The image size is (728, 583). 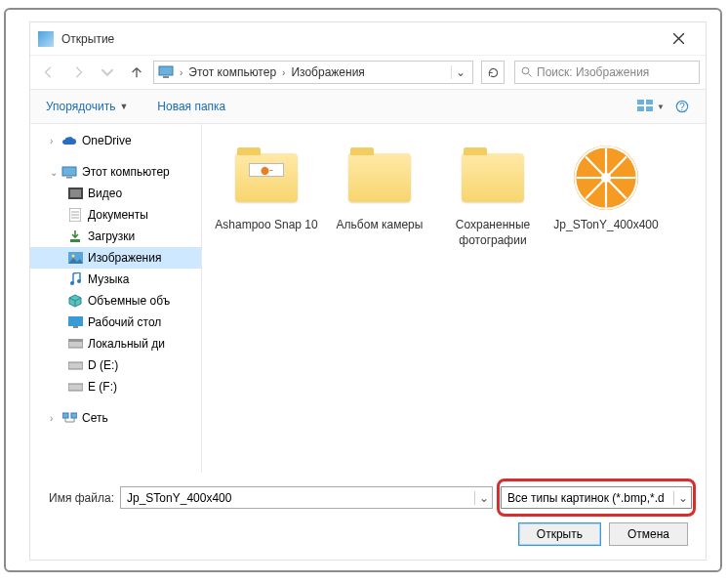 What do you see at coordinates (266, 203) in the screenshot?
I see `file-item: ⬤ｰ Ashampoo Snap 10` at bounding box center [266, 203].